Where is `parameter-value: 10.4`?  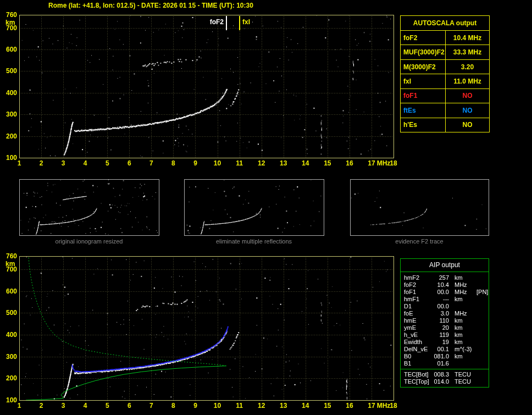 parameter-value: 10.4 is located at coordinates (440, 285).